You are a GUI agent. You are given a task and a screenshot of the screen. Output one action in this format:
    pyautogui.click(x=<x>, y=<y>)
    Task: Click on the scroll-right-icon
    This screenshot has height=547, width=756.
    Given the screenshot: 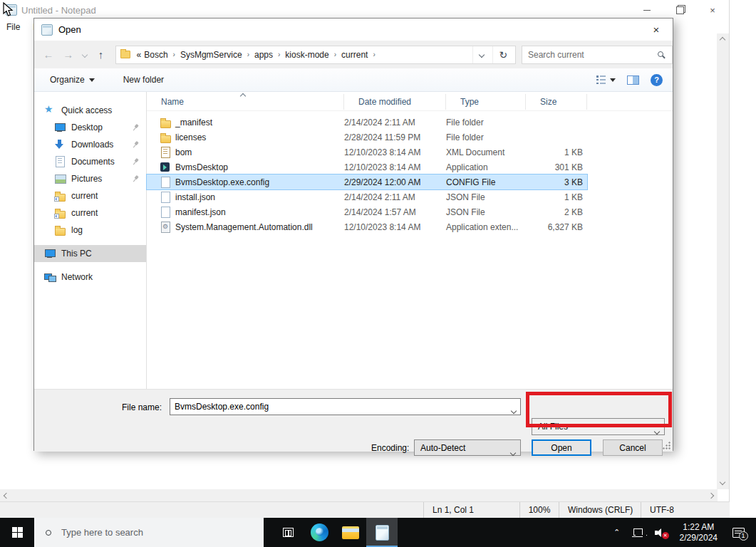 What is the action you would take?
    pyautogui.click(x=711, y=496)
    